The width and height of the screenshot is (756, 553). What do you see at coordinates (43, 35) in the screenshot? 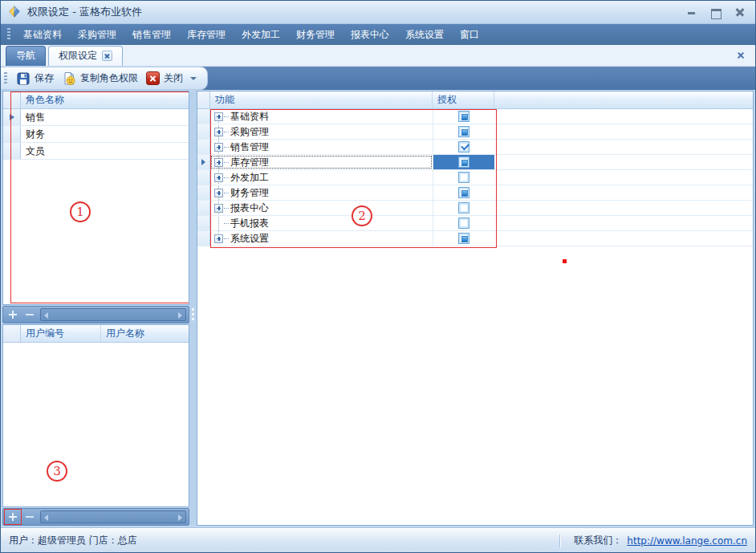
I see `menu-item-basic-data: 基础资料` at bounding box center [43, 35].